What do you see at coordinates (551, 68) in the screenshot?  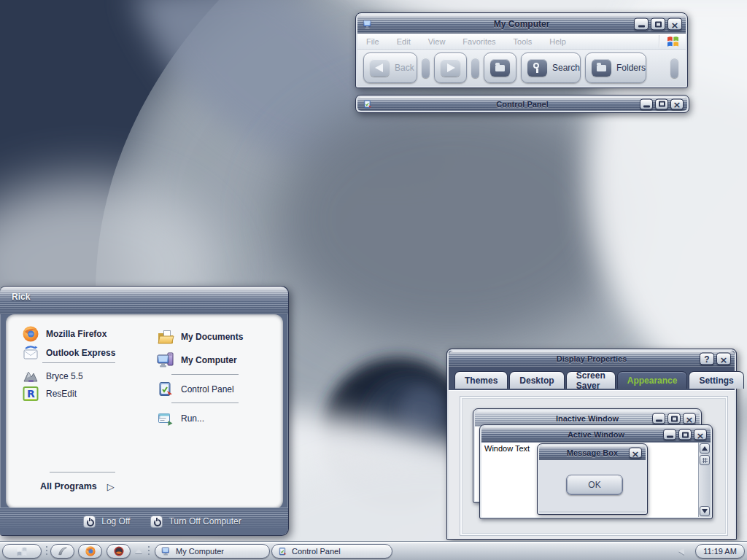 I see `search-button: Search` at bounding box center [551, 68].